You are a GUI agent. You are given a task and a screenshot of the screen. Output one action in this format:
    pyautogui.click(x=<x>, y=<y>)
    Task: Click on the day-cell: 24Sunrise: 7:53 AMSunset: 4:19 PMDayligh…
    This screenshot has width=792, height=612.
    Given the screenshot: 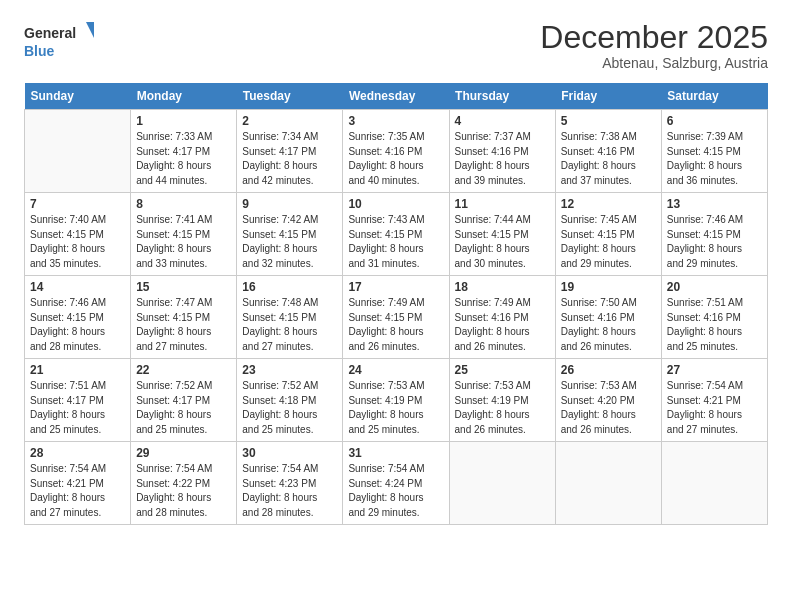 What is the action you would take?
    pyautogui.click(x=396, y=400)
    